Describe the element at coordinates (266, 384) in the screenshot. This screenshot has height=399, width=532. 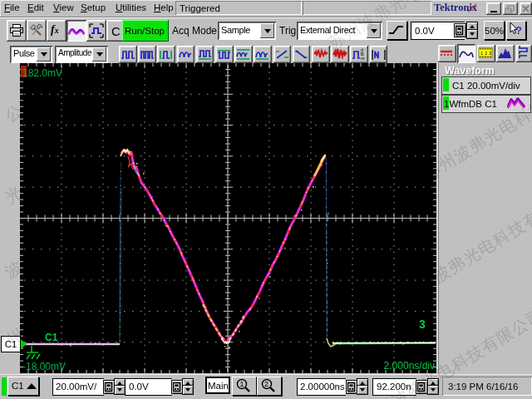
I see `svg-text: 2` at that location.